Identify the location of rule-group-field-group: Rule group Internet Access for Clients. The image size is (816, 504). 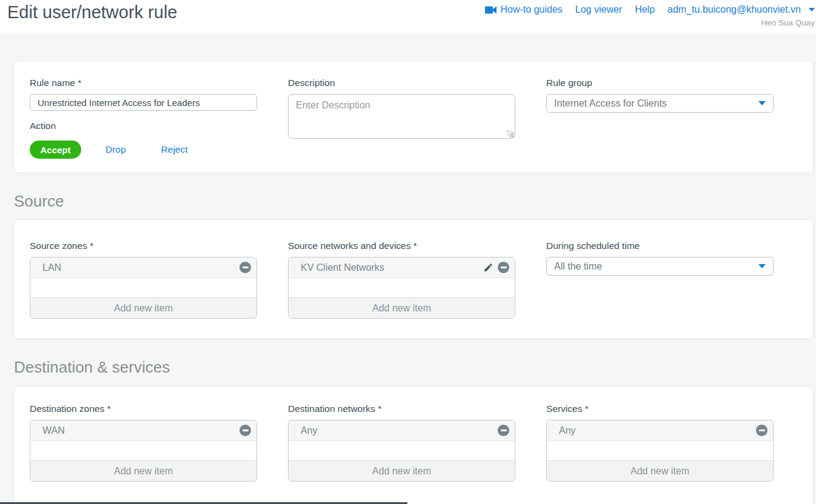
(660, 118).